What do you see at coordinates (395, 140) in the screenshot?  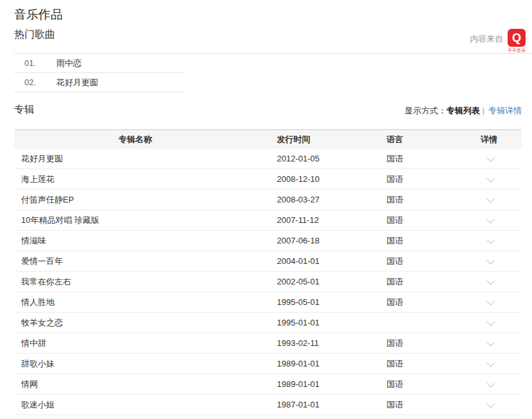 I see `header-language: 语言` at bounding box center [395, 140].